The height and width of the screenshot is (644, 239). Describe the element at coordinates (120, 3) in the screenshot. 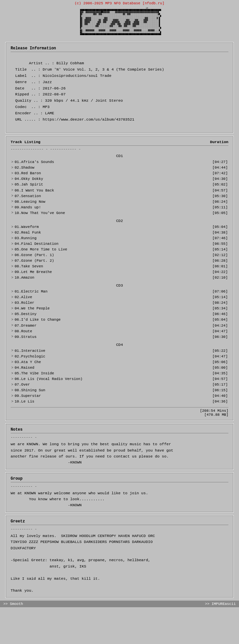

I see `copyright-text: (c) 2006-2025 MP3 NFO Database [nfodb.ru…` at that location.